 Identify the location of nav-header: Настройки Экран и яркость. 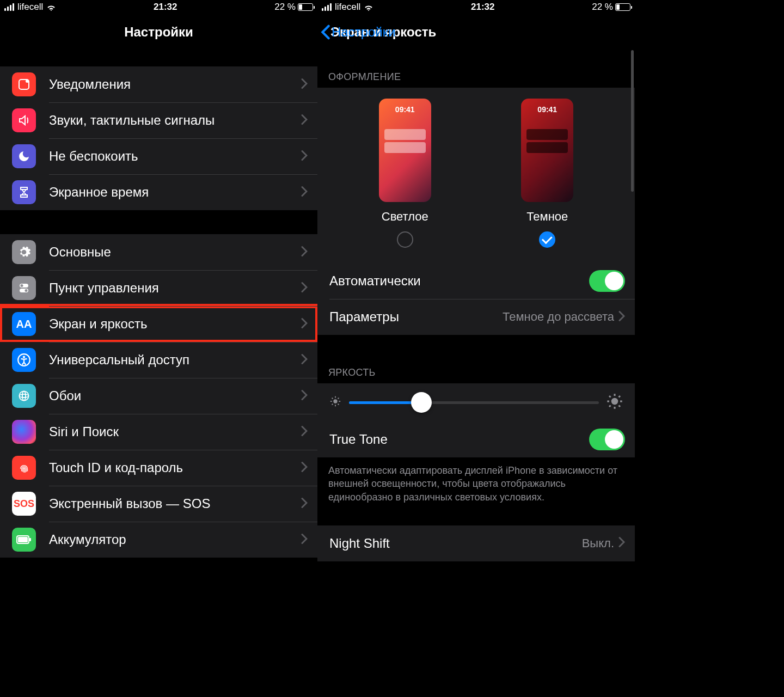
(476, 32).